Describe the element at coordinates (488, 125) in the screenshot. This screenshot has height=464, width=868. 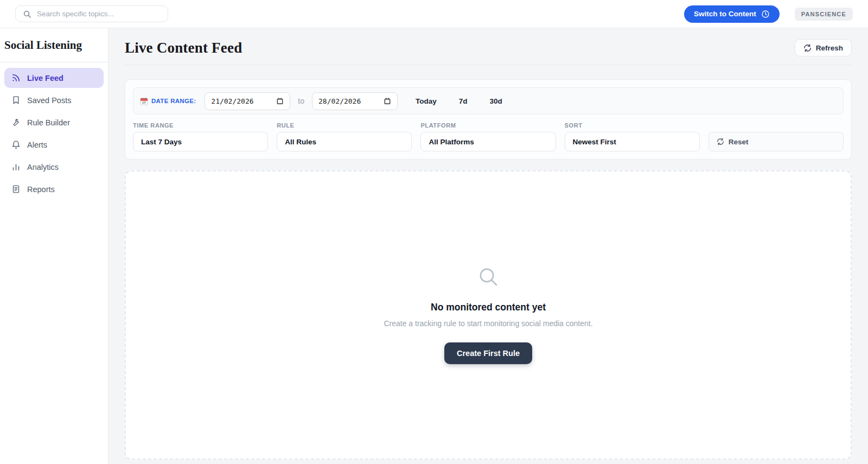
I see `platform-label: PLATFORM` at that location.